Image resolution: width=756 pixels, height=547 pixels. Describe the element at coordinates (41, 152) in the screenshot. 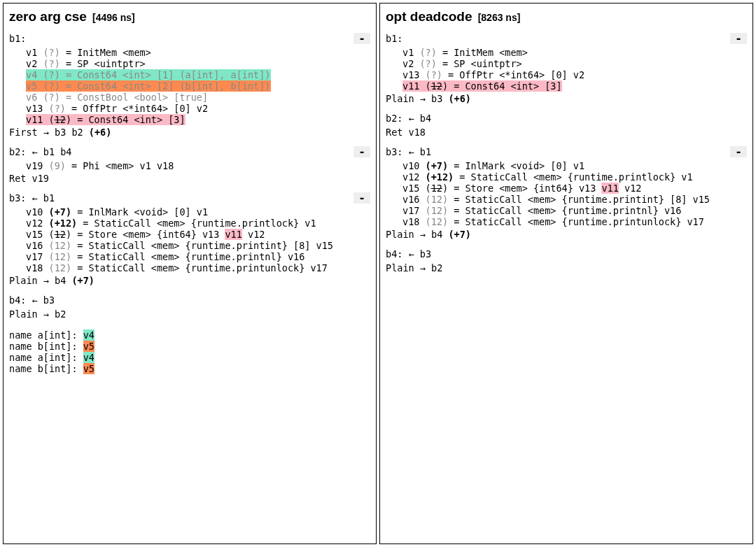

I see `block-header: b2: ← b1 b4` at that location.